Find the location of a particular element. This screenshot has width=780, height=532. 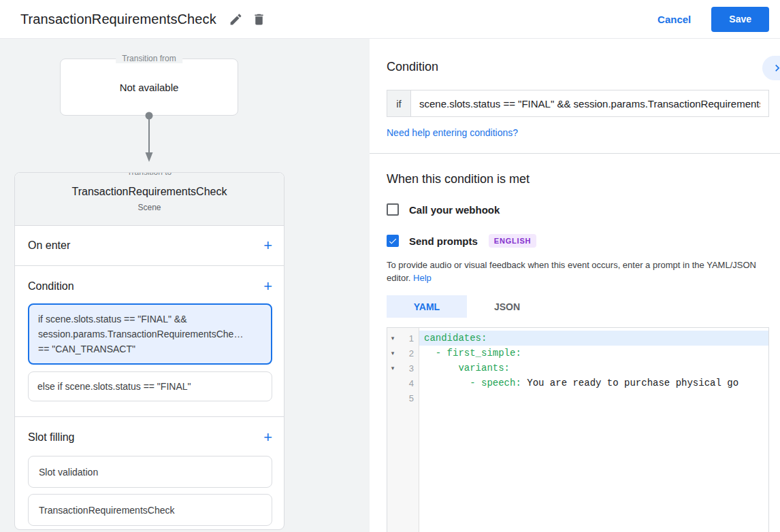

condition-expression-input is located at coordinates (589, 103).